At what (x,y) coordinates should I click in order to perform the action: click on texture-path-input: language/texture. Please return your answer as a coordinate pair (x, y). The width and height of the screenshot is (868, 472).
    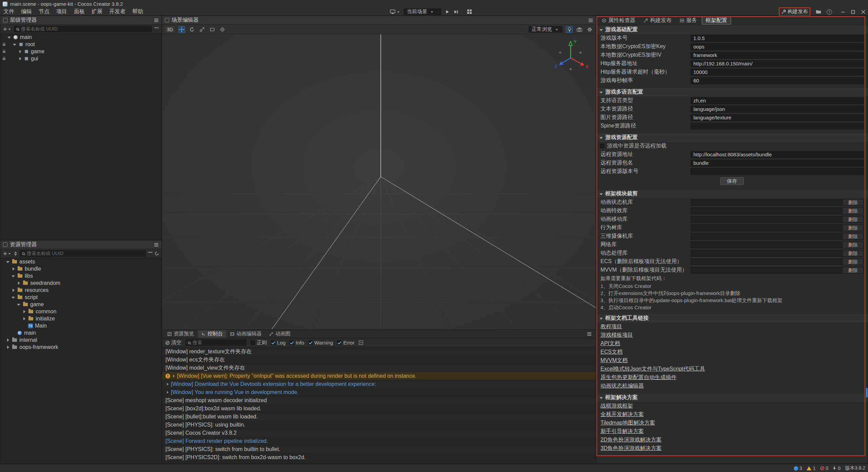
    Looking at the image, I should click on (777, 118).